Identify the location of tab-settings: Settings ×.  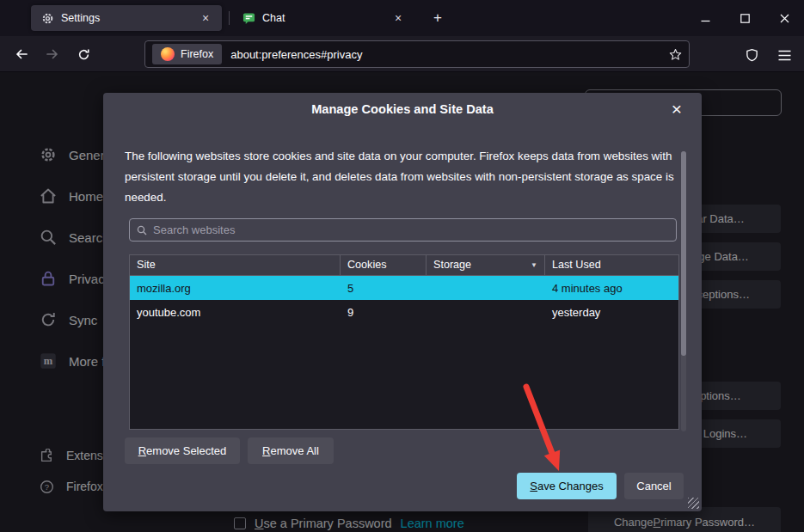
(126, 18).